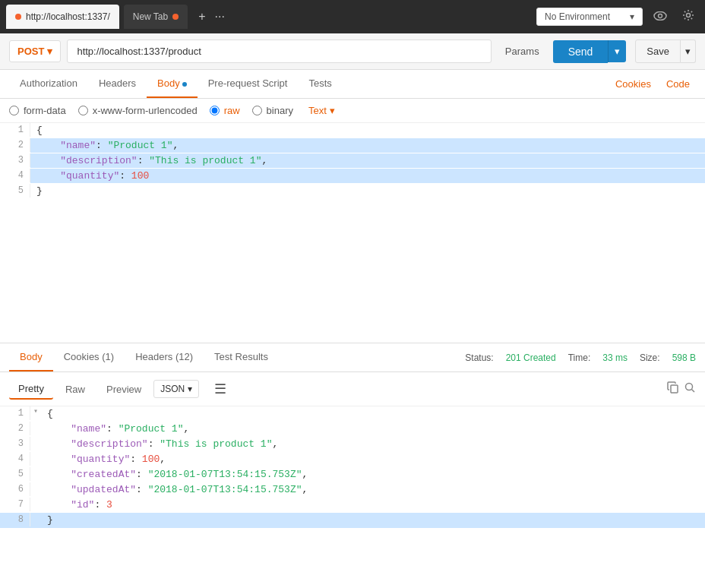 Image resolution: width=705 pixels, height=588 pixels. What do you see at coordinates (352, 475) in the screenshot?
I see `resp-line-5: 5 "createdAt": "2018-01-07T13:54:15.753Z…` at bounding box center [352, 475].